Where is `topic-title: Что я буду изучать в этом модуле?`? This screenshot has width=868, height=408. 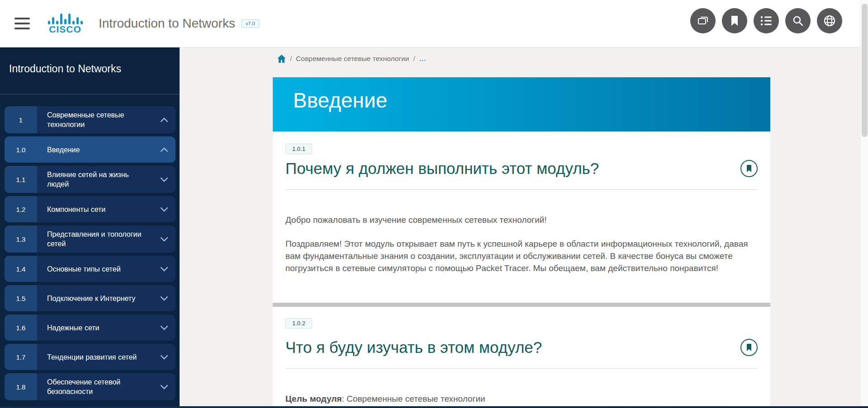 topic-title: Что я буду изучать в этом модуле? is located at coordinates (413, 347).